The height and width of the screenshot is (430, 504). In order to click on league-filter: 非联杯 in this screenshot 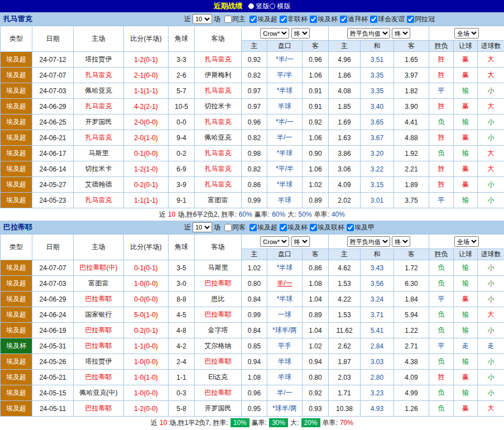, I will do `click(292, 19)`.